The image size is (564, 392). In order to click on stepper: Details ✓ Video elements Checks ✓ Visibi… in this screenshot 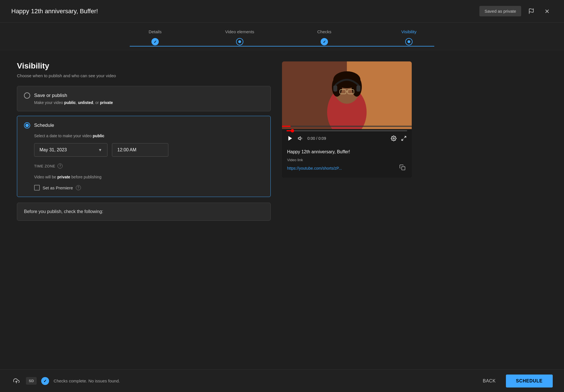, I will do `click(282, 36)`.